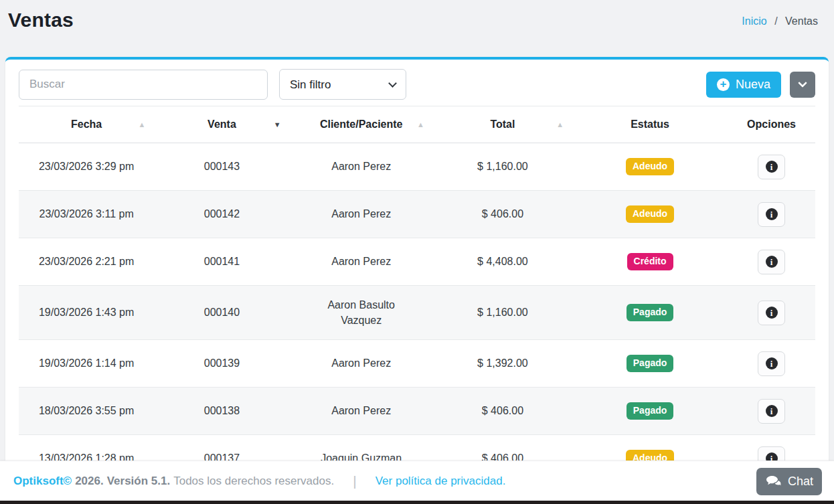 Image resolution: width=834 pixels, height=504 pixels. I want to click on column-header-cliente-paciente: Cliente/Paciente▲, so click(361, 124).